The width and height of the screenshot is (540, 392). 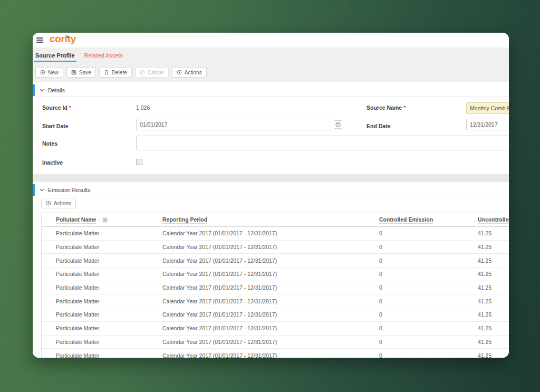 I want to click on logo-i-dot, so click(x=68, y=37).